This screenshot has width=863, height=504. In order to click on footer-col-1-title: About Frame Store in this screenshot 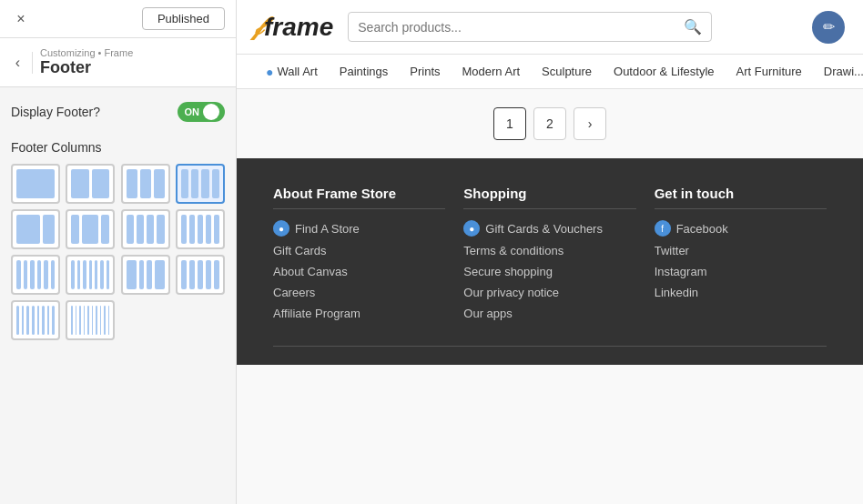, I will do `click(359, 197)`.